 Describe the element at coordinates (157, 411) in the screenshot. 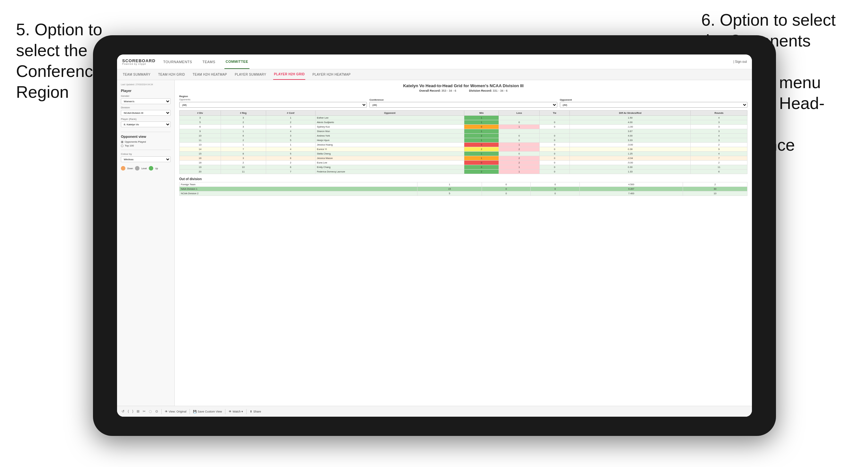

I see `clock-icon: ⊙` at that location.